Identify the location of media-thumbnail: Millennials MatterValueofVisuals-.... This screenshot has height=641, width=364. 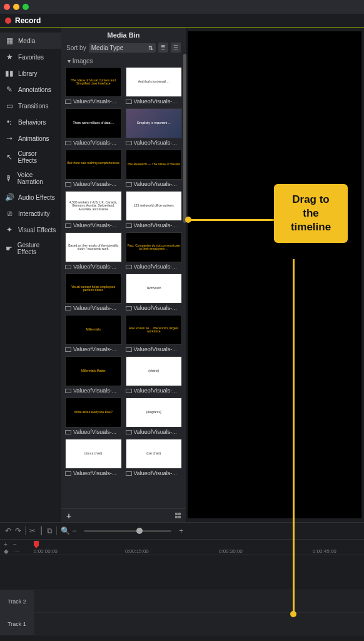
(94, 375).